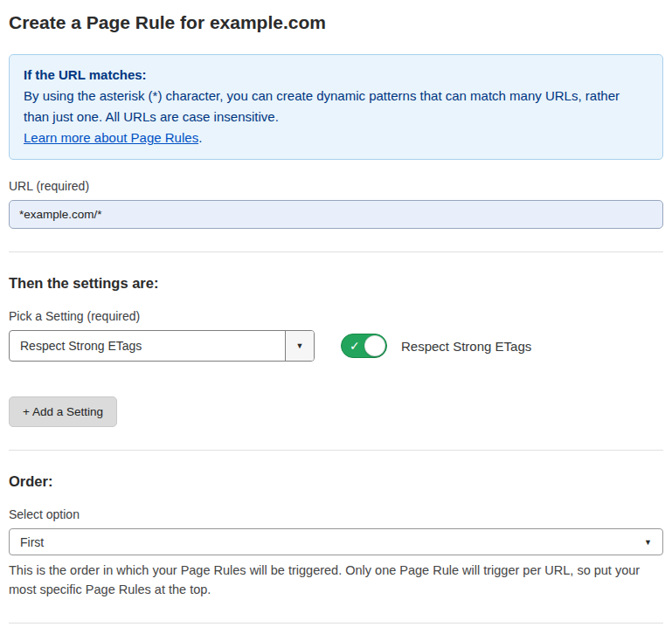 The width and height of the screenshot is (672, 627). What do you see at coordinates (336, 412) in the screenshot?
I see `add-setting-wrap: + Add a Setting` at bounding box center [336, 412].